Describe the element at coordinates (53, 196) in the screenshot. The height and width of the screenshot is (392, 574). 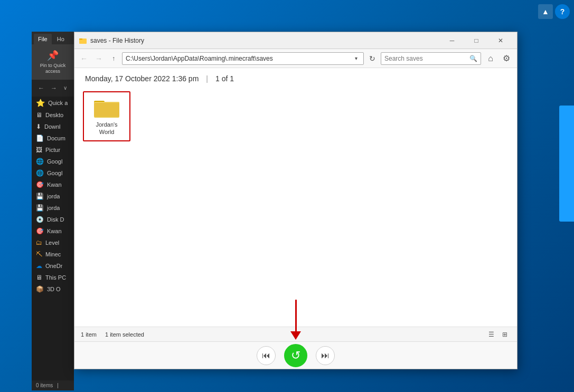
I see `sidebar-item-label: jorda` at that location.